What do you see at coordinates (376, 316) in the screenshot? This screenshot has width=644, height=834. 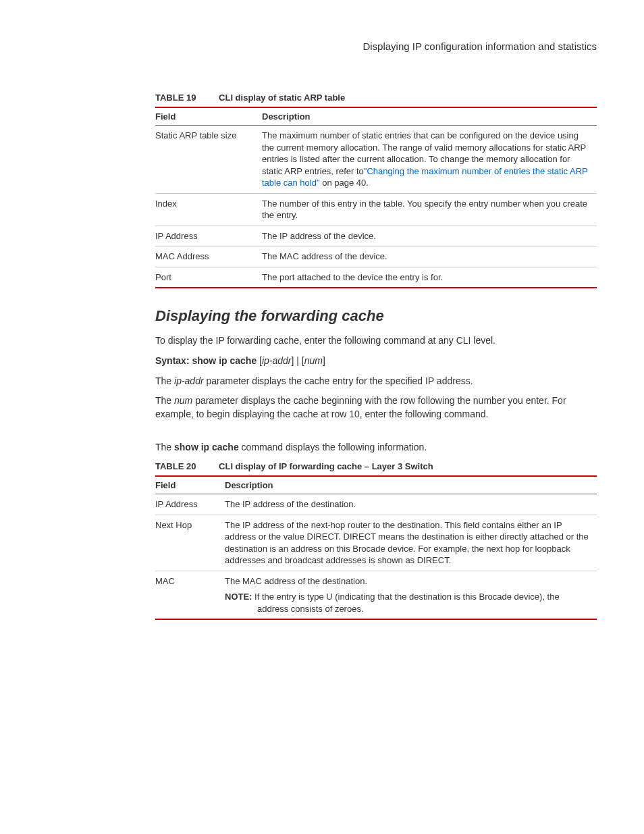 I see `section-heading: Displaying the forwarding cache` at bounding box center [376, 316].